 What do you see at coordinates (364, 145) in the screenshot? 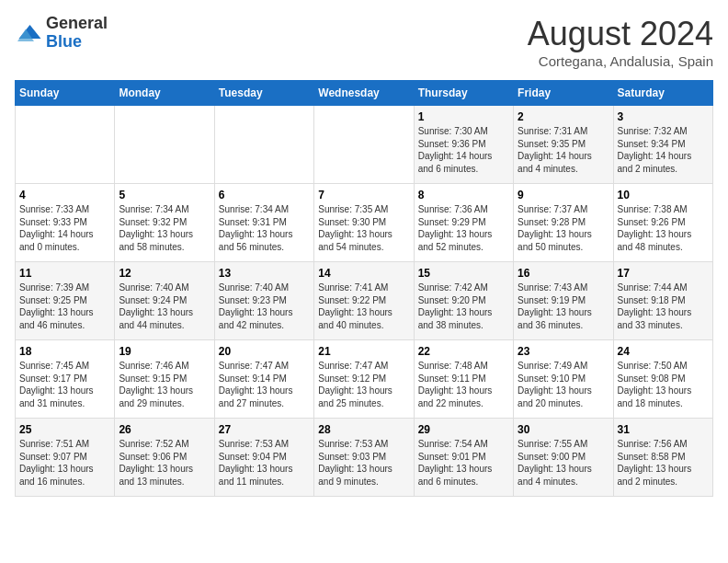
I see `calendar-week-row: 1Sunrise: 7:30 AM Sunset: 9:36 PM Daylig…` at bounding box center [364, 145].